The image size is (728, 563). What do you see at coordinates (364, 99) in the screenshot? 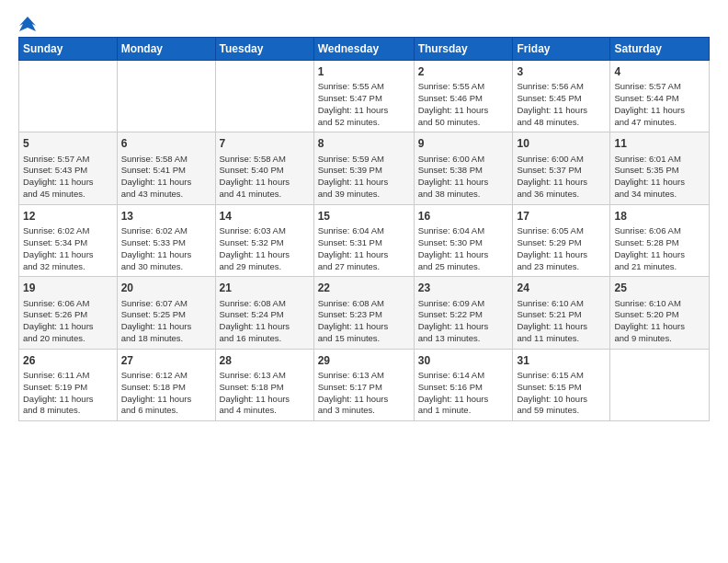
I see `day-info: Sunset: 5:47 PM` at bounding box center [364, 99].